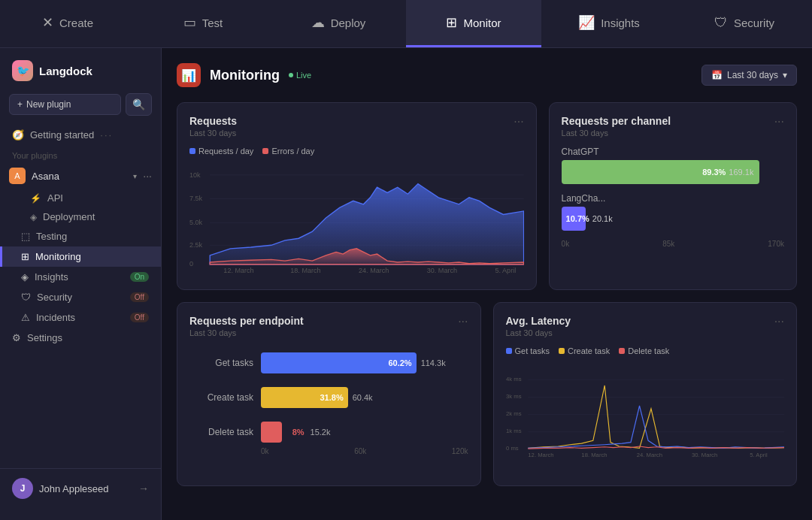 The image size is (812, 520). What do you see at coordinates (433, 363) in the screenshot?
I see `get-tasks-val: 114.3k` at bounding box center [433, 363].